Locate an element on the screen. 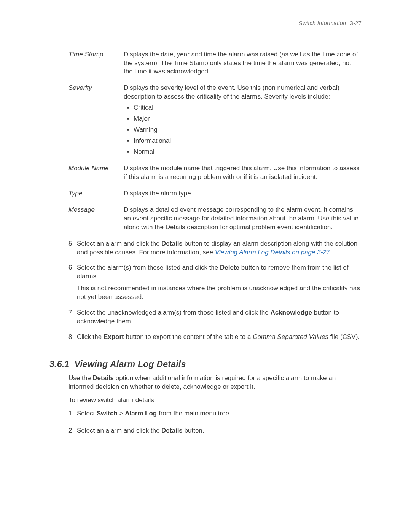  def-type: Type Displays the alarm type. is located at coordinates (215, 195).